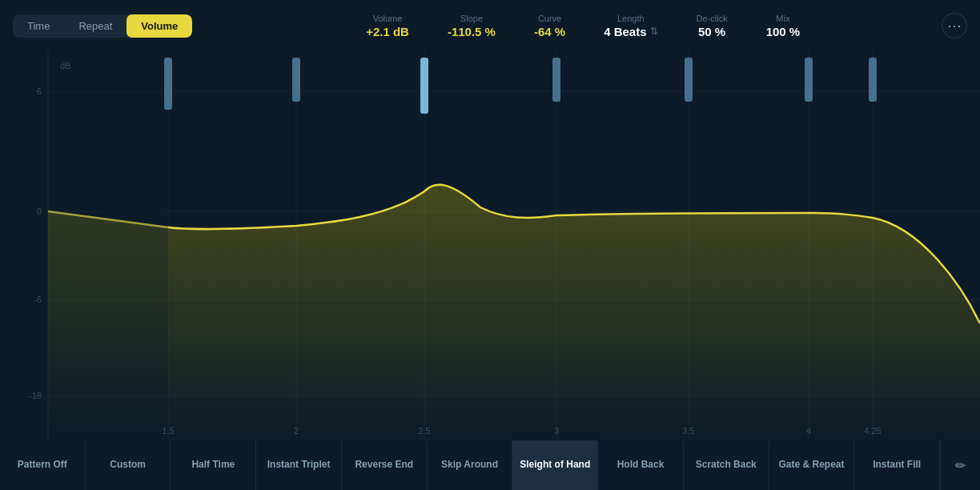 This screenshot has height=490, width=980. I want to click on svg-text: -18, so click(35, 396).